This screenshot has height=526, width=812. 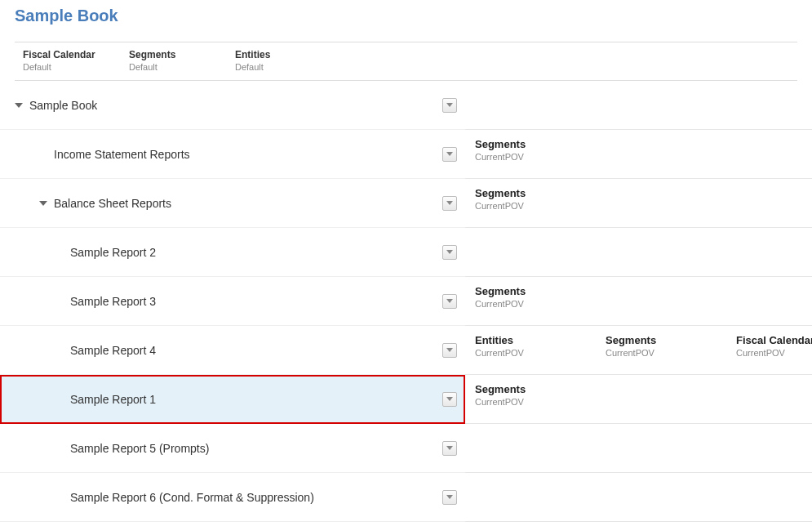 What do you see at coordinates (113, 301) in the screenshot?
I see `tree-label: Sample Report 3` at bounding box center [113, 301].